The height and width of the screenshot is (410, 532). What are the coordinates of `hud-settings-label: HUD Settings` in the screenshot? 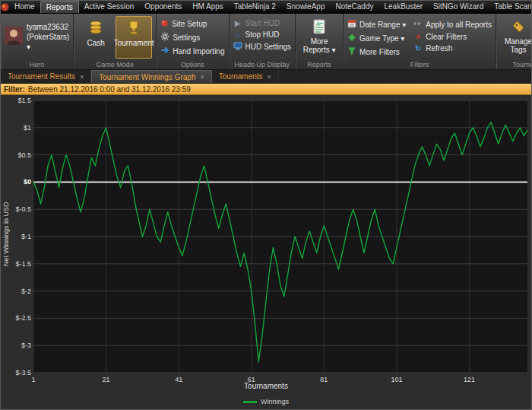 It's located at (269, 47).